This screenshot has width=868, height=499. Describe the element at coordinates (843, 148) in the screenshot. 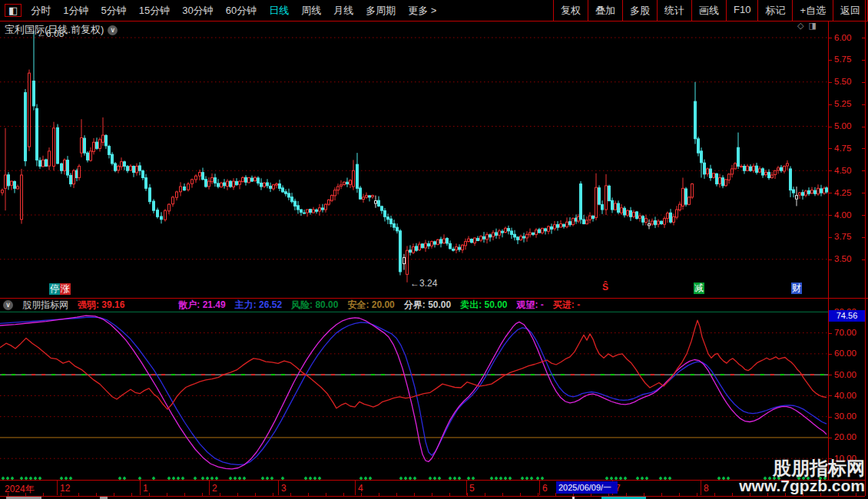

I see `price-label: 4.75` at that location.